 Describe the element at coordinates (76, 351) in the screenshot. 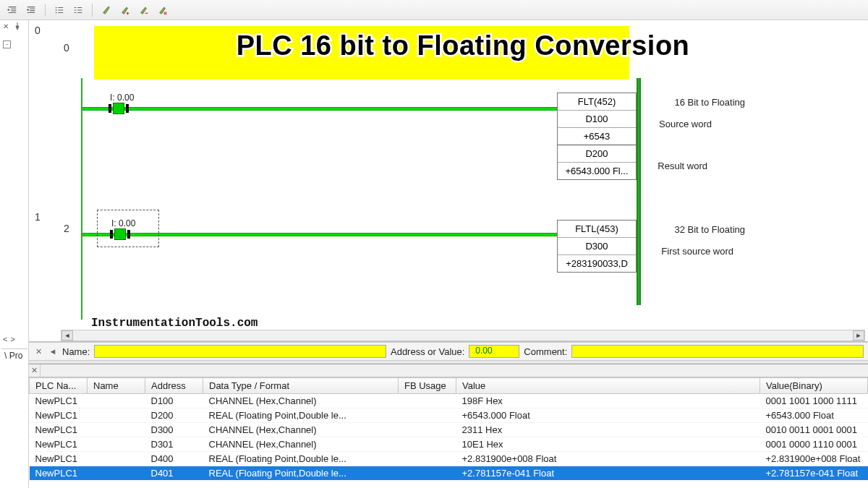

I see `name-label: Name:` at that location.